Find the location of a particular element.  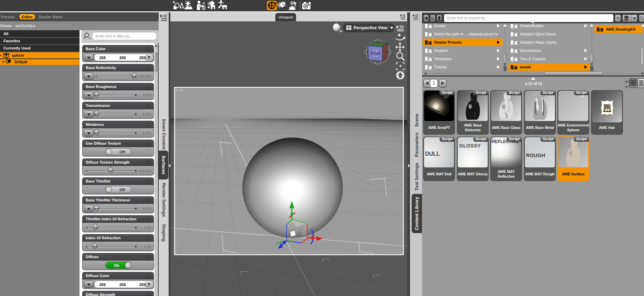

svg-text: Perspective View is located at coordinates (370, 28).